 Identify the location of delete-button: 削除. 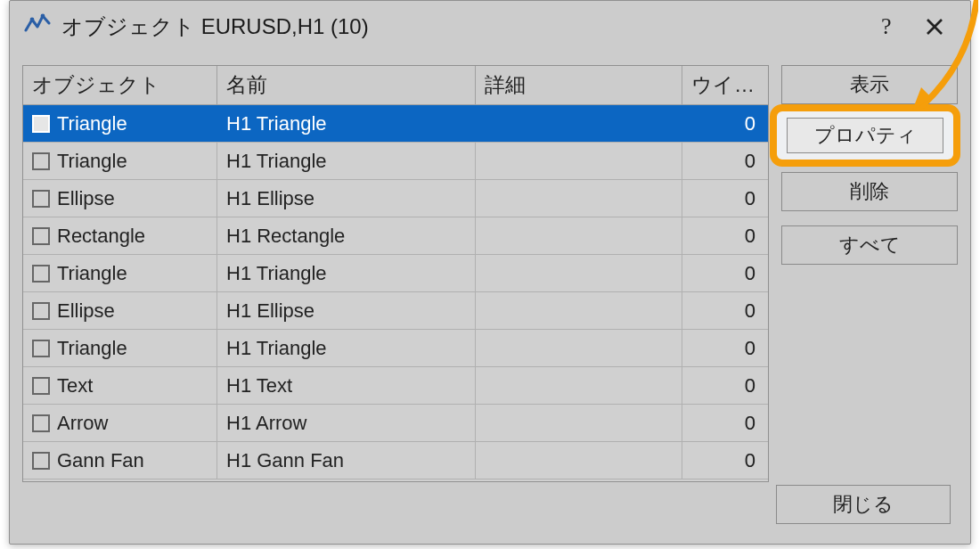
(870, 192).